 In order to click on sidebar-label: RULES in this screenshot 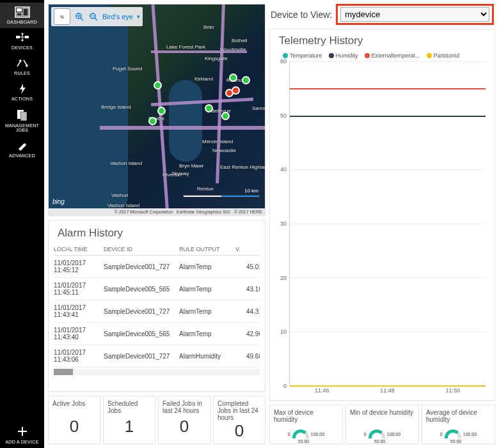, I will do `click(22, 73)`.